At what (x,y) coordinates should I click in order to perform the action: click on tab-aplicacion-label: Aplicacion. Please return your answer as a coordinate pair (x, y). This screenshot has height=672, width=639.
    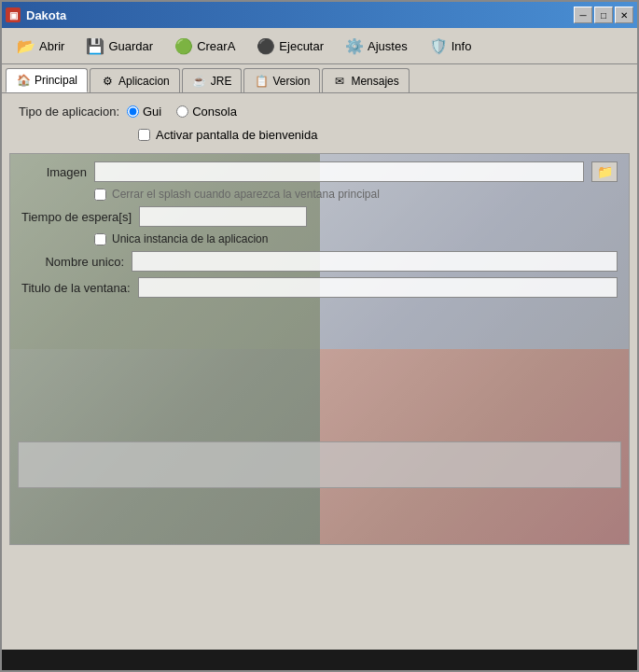
    Looking at the image, I should click on (144, 81).